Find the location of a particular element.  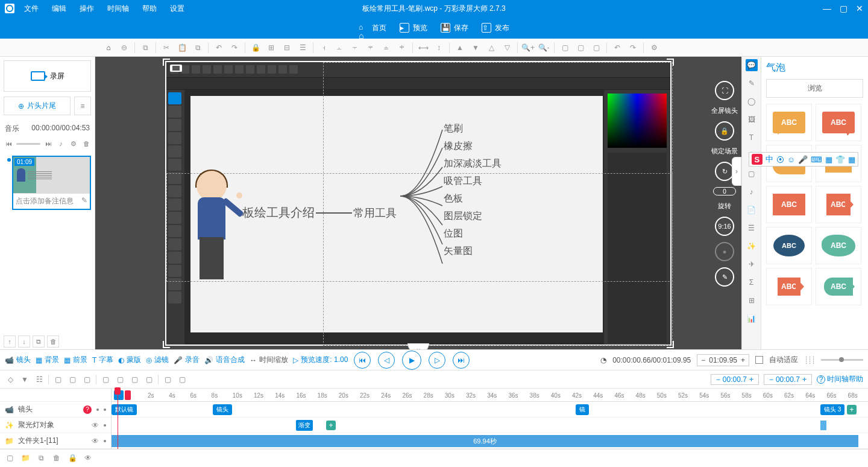

camera-block-3: 镜 is located at coordinates (582, 410).